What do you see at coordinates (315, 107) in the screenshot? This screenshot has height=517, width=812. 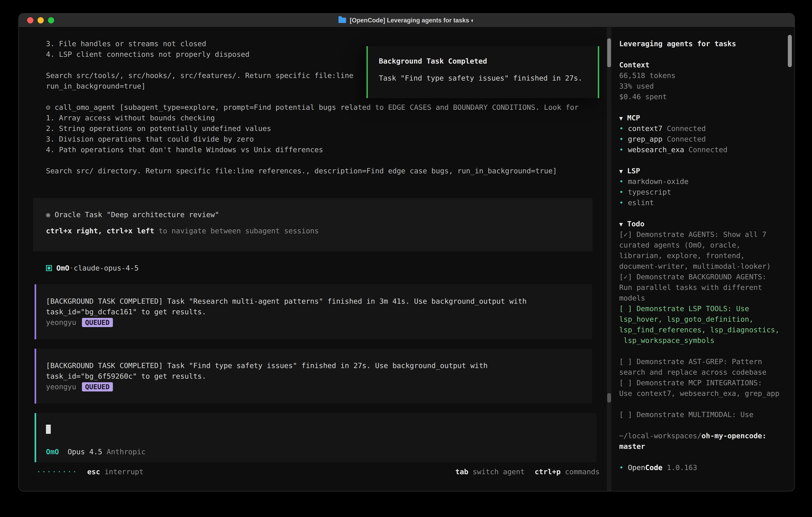 I see `tool-call-line: ⚙ call_omo_agent [subagent_type=explore,…` at bounding box center [315, 107].